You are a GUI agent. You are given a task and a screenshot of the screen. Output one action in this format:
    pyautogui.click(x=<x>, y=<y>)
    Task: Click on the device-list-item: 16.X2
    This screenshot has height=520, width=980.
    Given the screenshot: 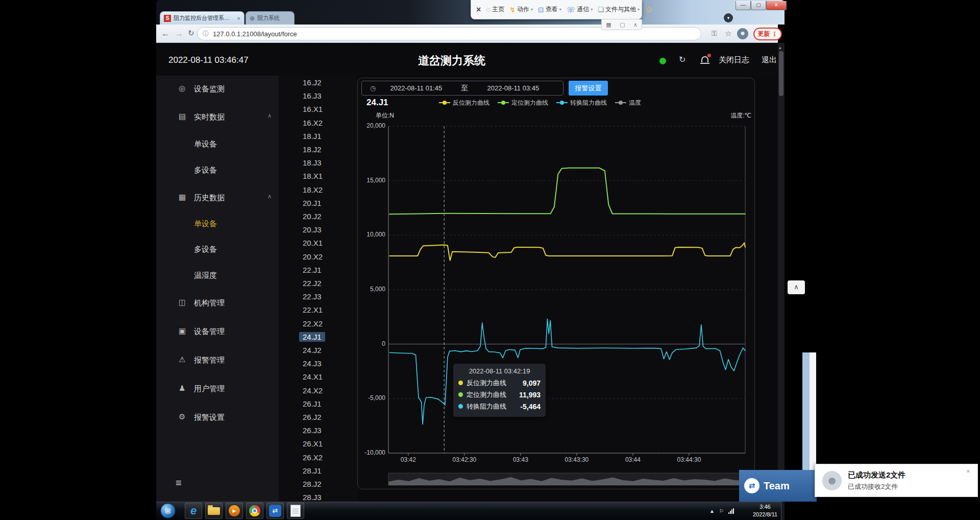 What is the action you would take?
    pyautogui.click(x=312, y=123)
    